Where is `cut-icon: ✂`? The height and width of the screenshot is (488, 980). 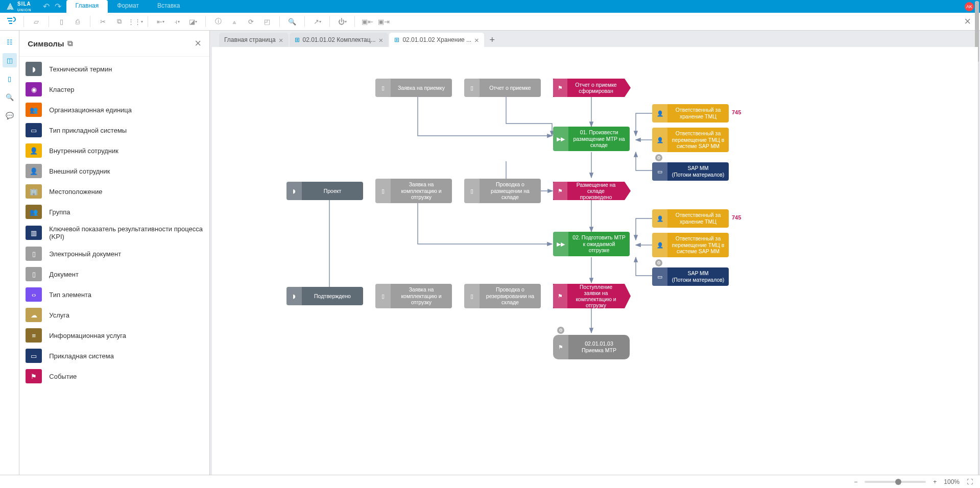 cut-icon: ✂ is located at coordinates (103, 21).